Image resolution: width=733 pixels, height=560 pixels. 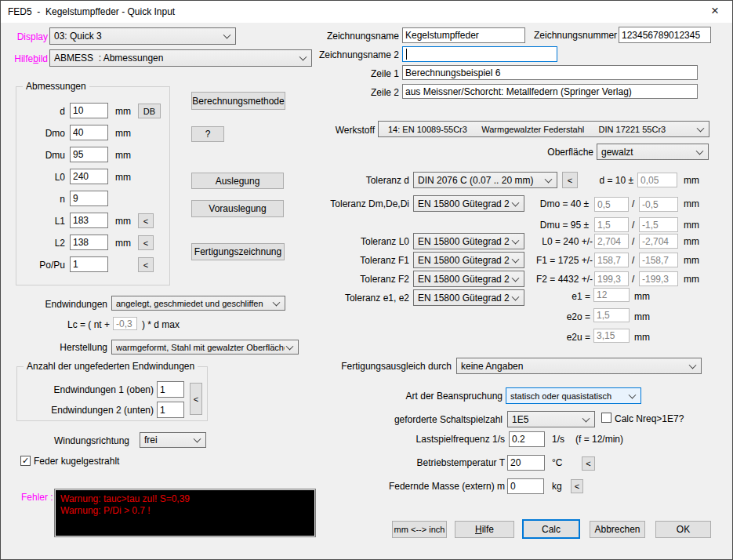 I want to click on hilfebild-combobox: ABMESS : Abmessungen, so click(x=180, y=58).